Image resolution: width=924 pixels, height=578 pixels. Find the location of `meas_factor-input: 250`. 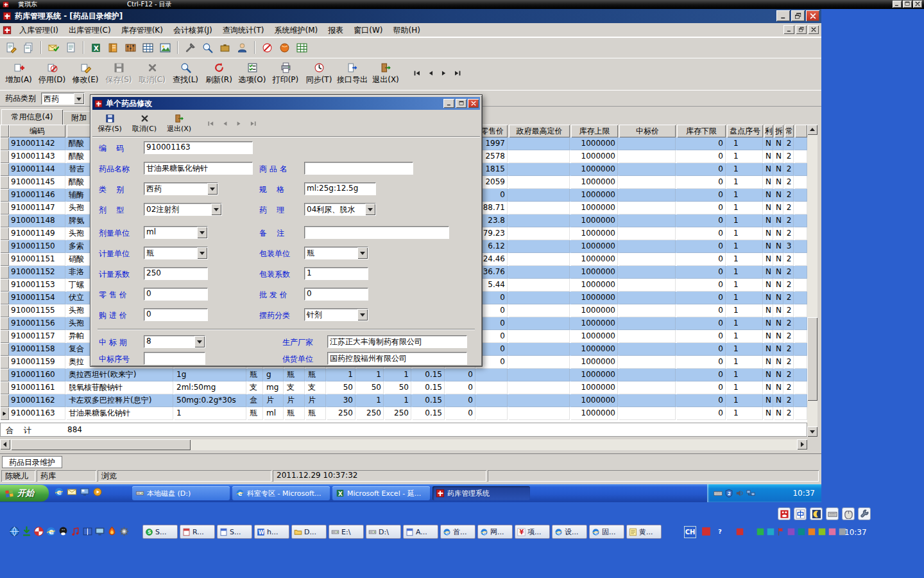

meas_factor-input: 250 is located at coordinates (176, 274).